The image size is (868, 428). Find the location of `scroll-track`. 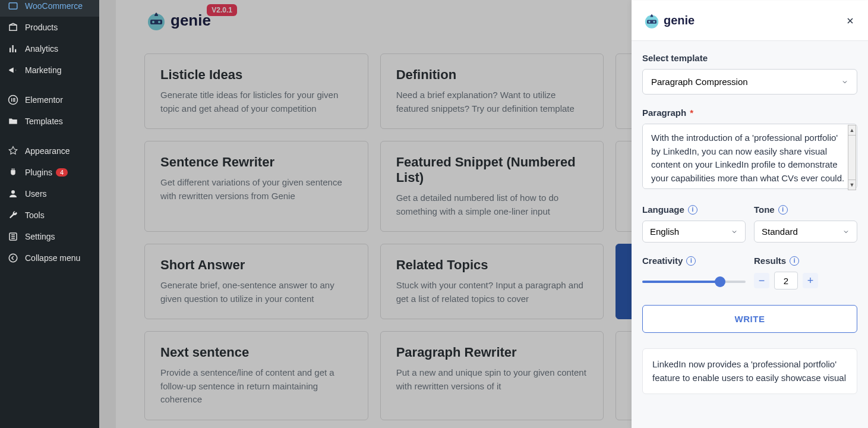

scroll-track is located at coordinates (852, 158).